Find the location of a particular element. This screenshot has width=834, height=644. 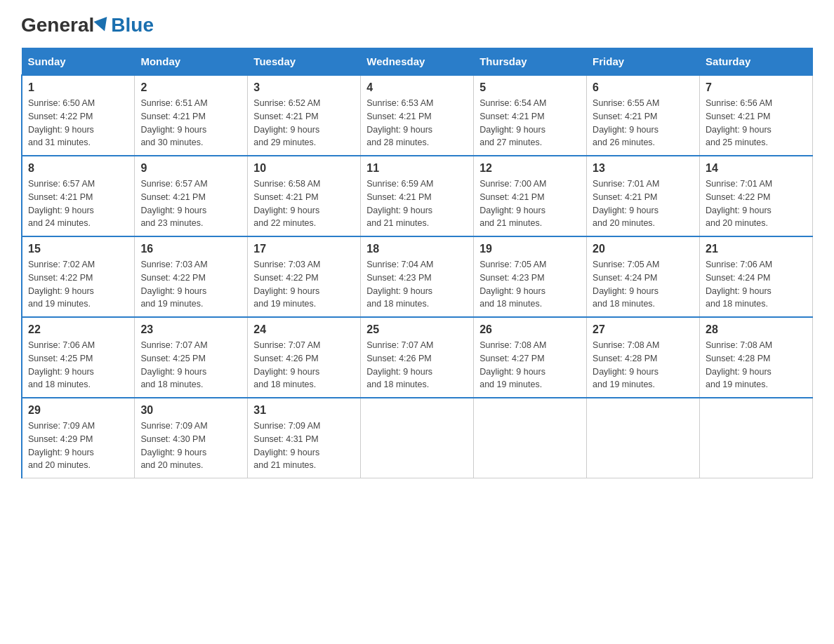

day-number: 17 is located at coordinates (304, 249).